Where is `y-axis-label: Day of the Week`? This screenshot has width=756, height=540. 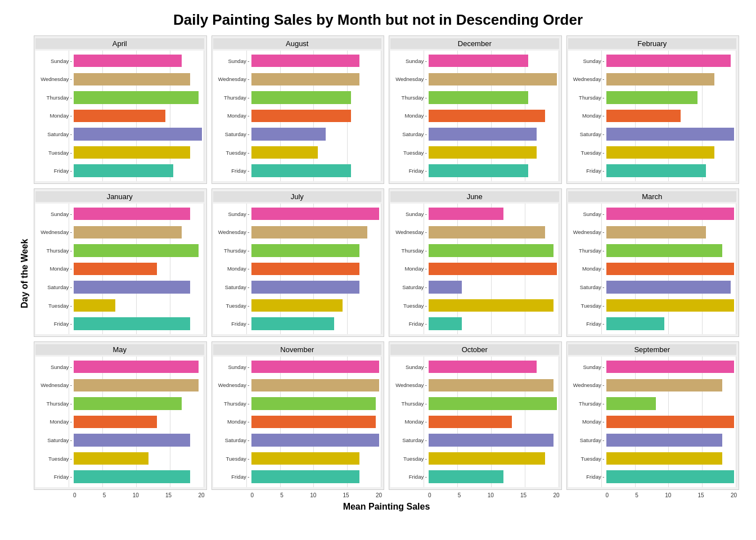 y-axis-label: Day of the Week is located at coordinates (25, 273).